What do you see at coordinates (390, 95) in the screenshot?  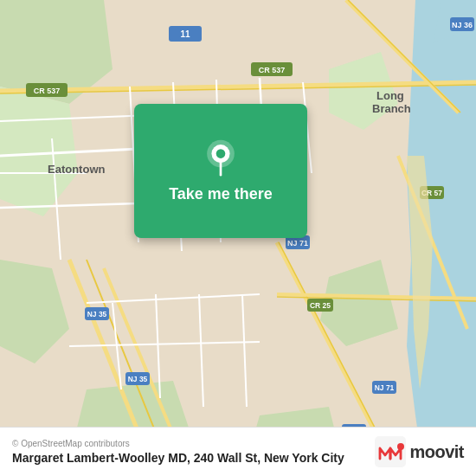 I see `svg-text: Long` at bounding box center [390, 95].